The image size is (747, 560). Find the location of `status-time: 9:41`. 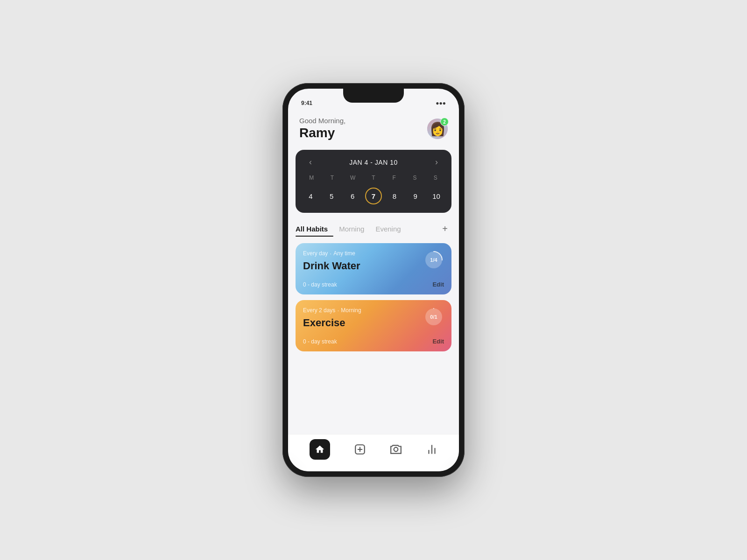

status-time: 9:41 is located at coordinates (307, 103).